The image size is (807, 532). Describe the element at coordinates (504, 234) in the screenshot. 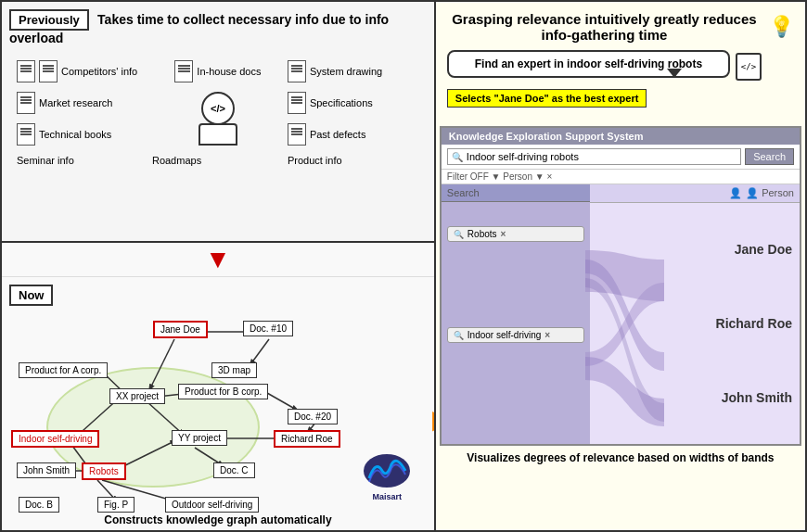

I see `robots-chip-close: ×` at that location.